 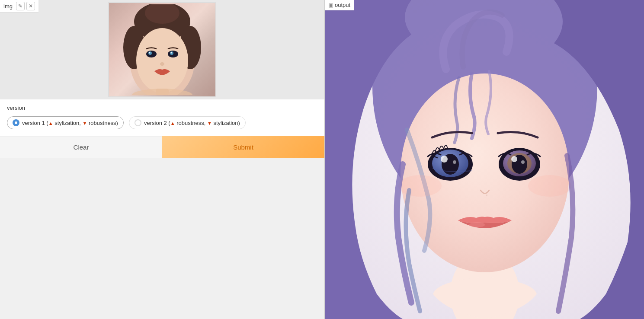 I want to click on clear-button: Clear, so click(x=81, y=147).